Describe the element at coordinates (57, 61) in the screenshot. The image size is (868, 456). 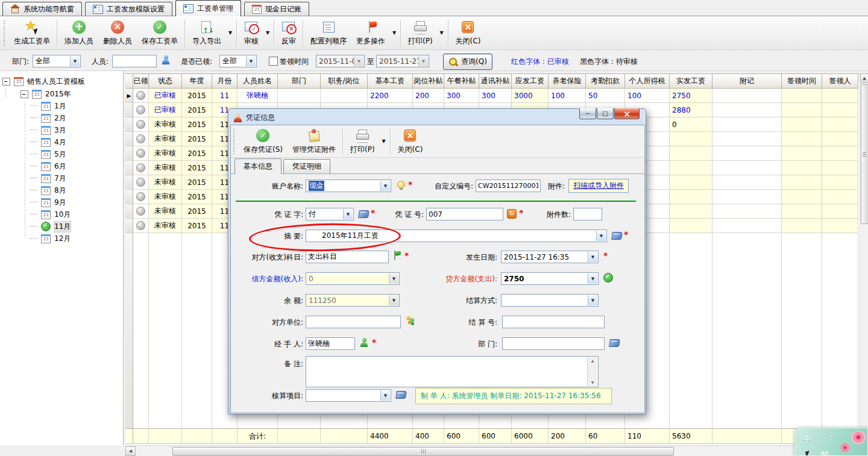
I see `dept-select: 全部` at that location.